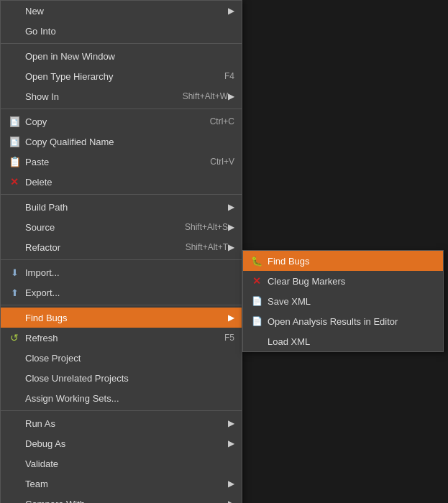 This screenshot has height=503, width=448. I want to click on menu-item-refresh: ↺RefreshF5, so click(121, 338).